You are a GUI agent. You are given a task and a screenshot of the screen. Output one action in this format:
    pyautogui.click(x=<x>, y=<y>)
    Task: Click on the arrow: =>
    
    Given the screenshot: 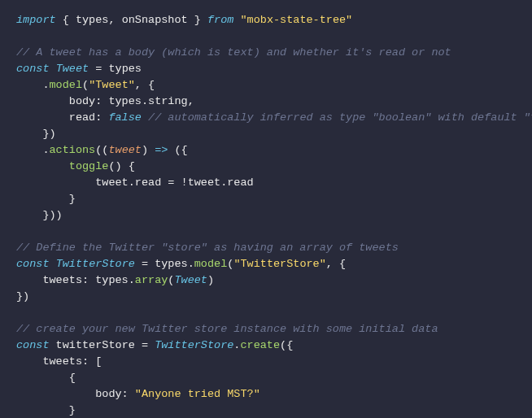 What is the action you would take?
    pyautogui.click(x=161, y=150)
    